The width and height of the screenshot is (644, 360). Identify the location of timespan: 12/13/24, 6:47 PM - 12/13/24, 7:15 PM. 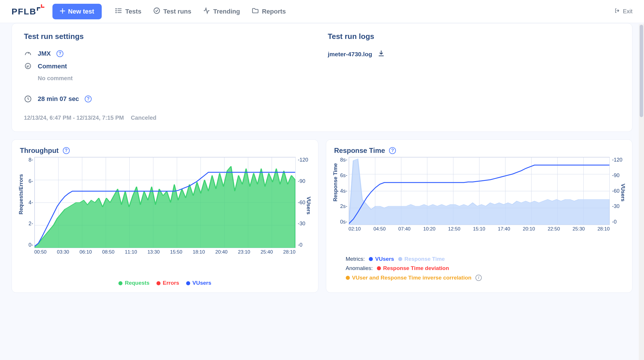
(74, 118).